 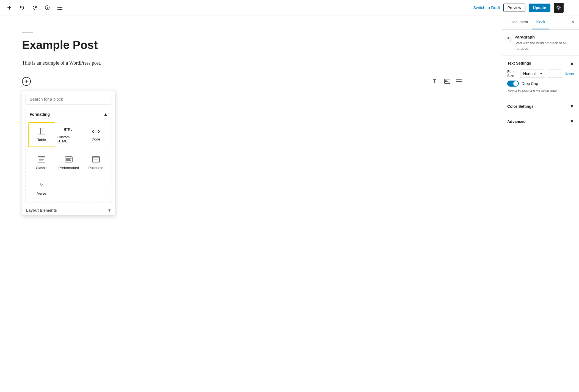 What do you see at coordinates (69, 136) in the screenshot?
I see `block-grid-row1: Table HTML Custom HTML` at bounding box center [69, 136].